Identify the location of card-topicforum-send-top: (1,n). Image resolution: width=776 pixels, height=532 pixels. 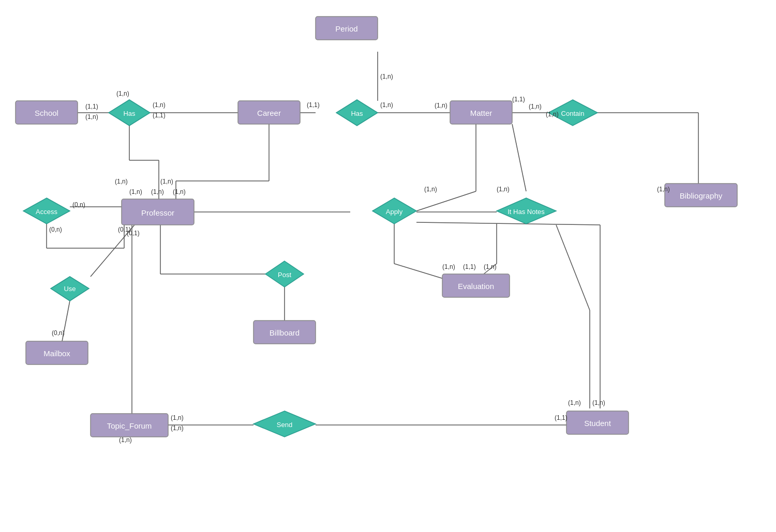
(177, 418).